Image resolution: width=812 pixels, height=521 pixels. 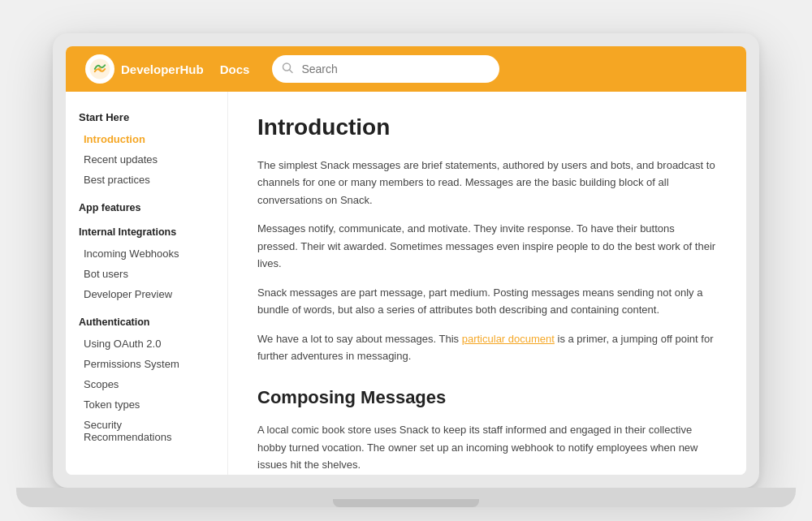 I want to click on paragraph-4-before: We have a lot to say about messages. Thi…, so click(x=360, y=339).